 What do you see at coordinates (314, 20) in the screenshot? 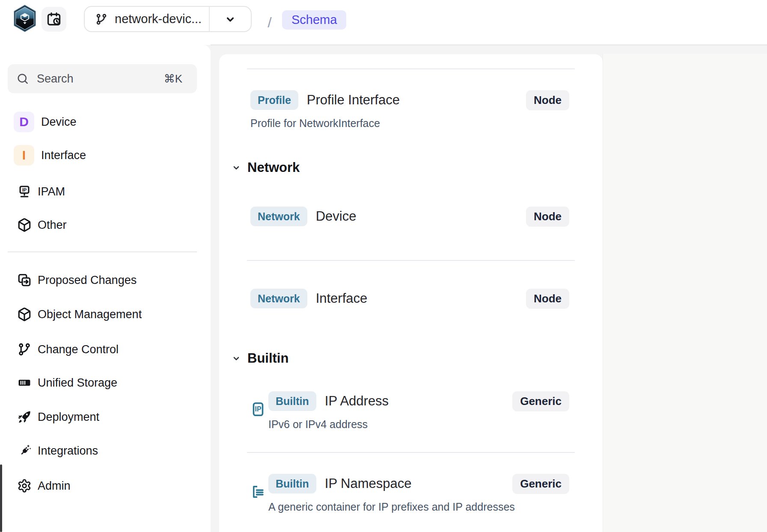
I see `breadcrumb-page-schema: Schema` at bounding box center [314, 20].